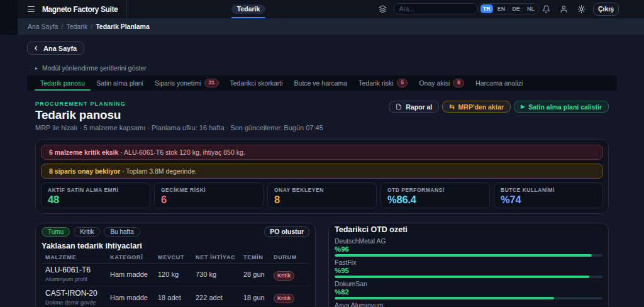 The image size is (644, 307). I want to click on page-subtitle: MRP ile hizalı · 5 malzeme kapsamı · Pla…, so click(179, 128).